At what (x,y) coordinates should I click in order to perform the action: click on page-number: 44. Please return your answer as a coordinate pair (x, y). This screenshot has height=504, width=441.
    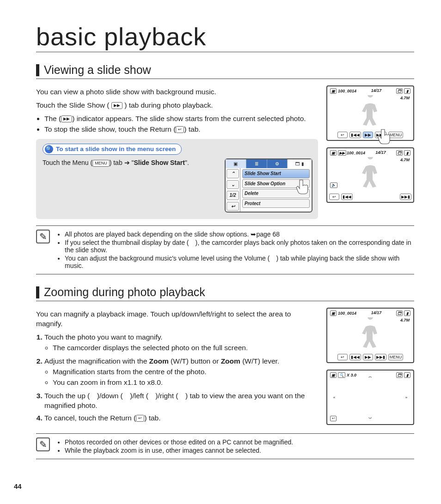
    Looking at the image, I should click on (18, 486).